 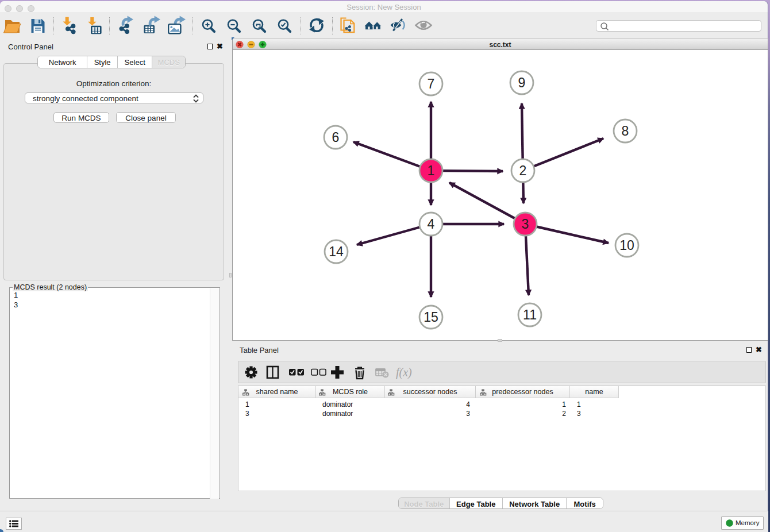 I want to click on svg-text: 1, so click(x=431, y=171).